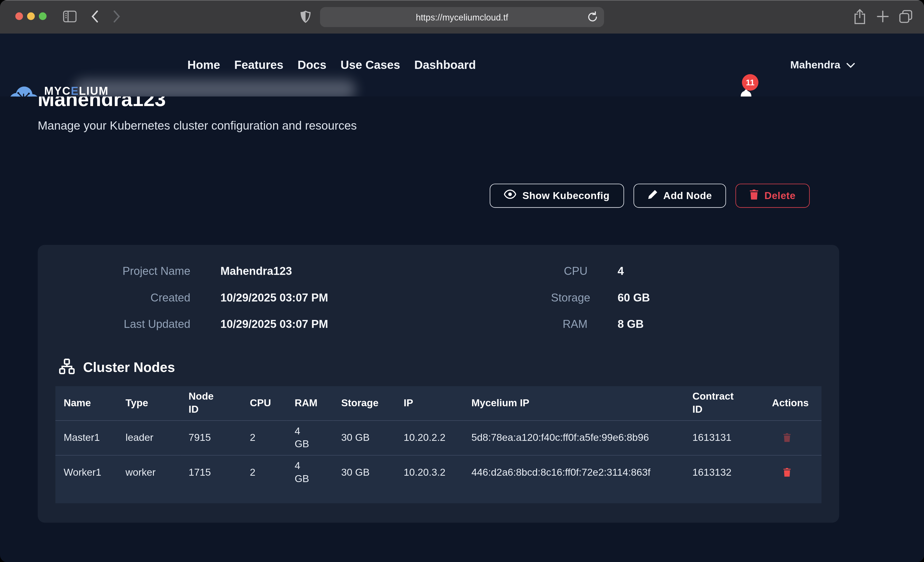 This screenshot has height=562, width=924. What do you see at coordinates (462, 65) in the screenshot?
I see `site-navbar: MYCELIUM CLOUD Home Features Docs Use Ca…` at bounding box center [462, 65].